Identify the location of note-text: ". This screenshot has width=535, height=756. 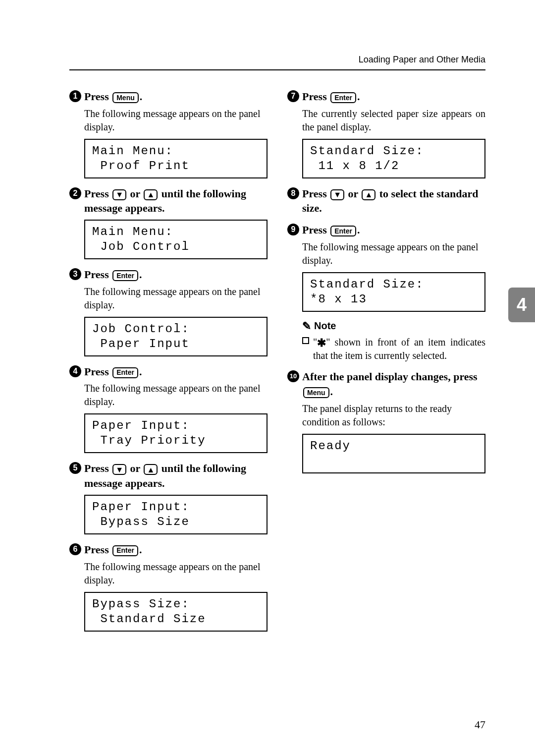
(315, 342).